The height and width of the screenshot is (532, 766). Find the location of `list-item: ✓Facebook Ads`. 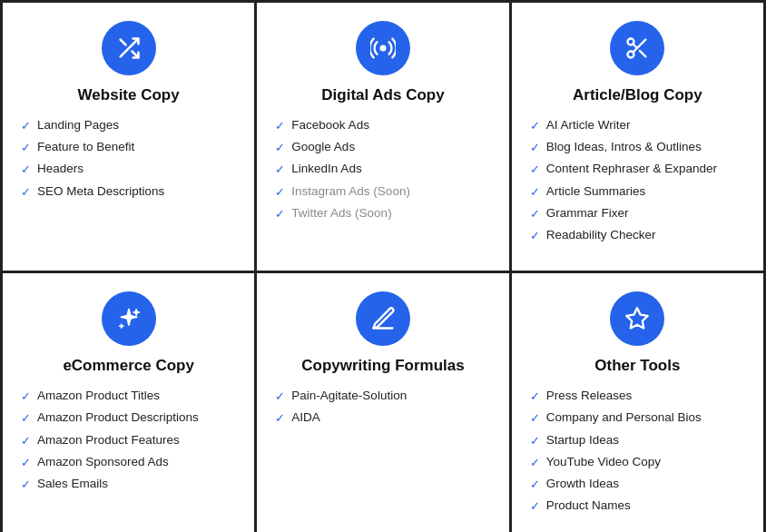

list-item: ✓Facebook Ads is located at coordinates (383, 125).